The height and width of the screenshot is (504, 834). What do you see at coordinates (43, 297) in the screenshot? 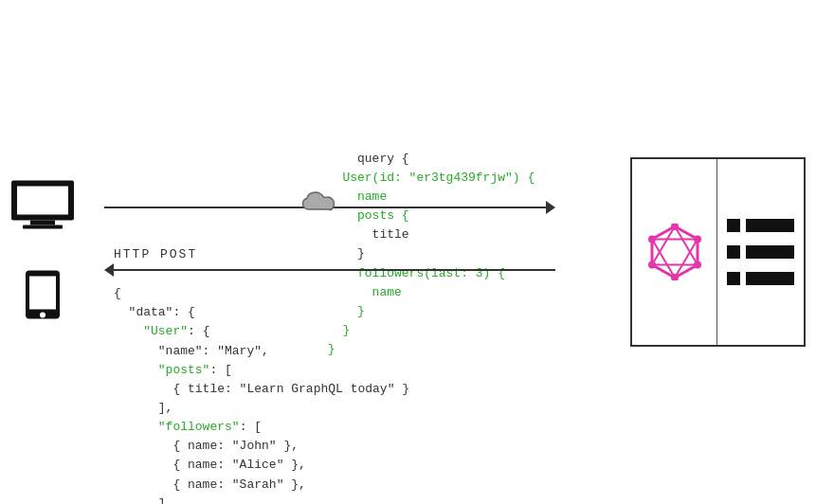
I see `mobile-icon` at bounding box center [43, 297].